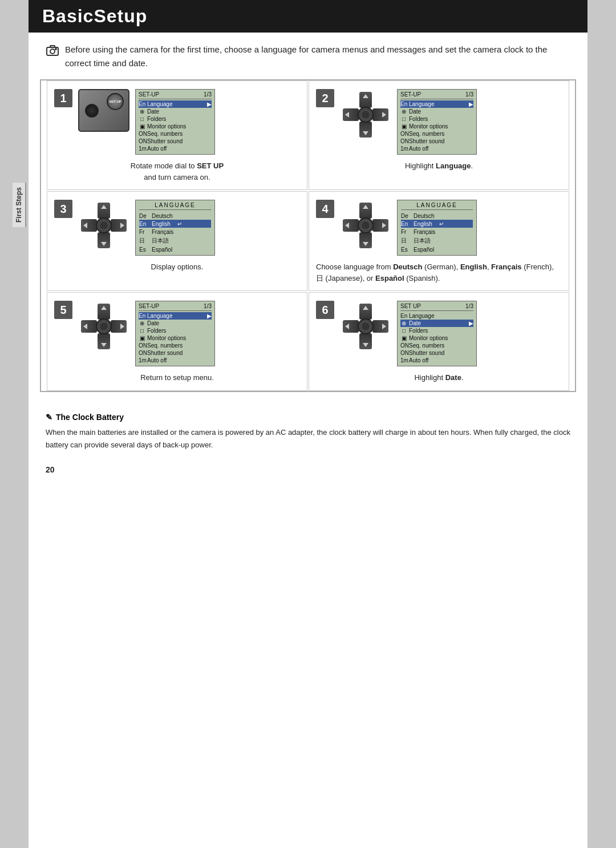 This screenshot has height=848, width=616. Describe the element at coordinates (437, 316) in the screenshot. I see `lcd-row-language-6: En Language` at that location.